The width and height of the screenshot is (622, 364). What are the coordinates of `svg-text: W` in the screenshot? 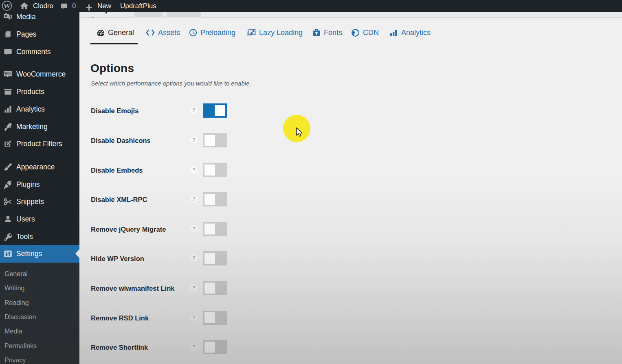 It's located at (7, 6).